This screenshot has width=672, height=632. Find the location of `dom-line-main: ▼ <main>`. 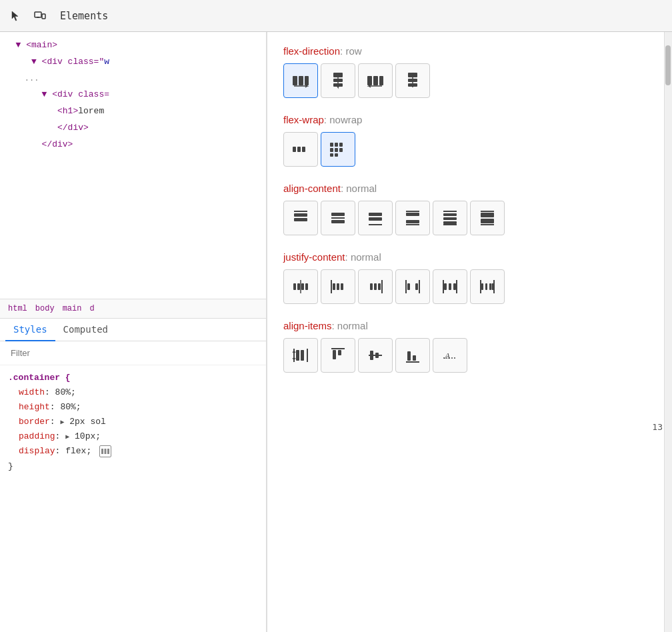

dom-line-main: ▼ <main> is located at coordinates (133, 45).